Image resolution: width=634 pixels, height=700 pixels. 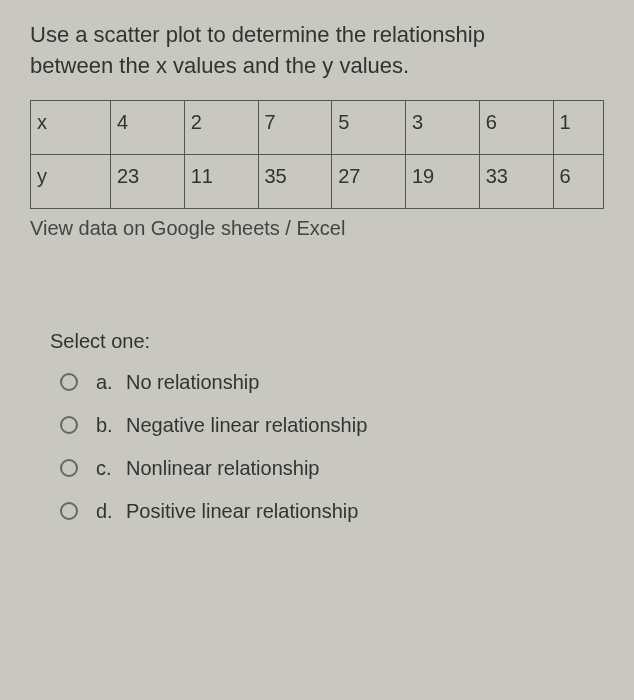 What do you see at coordinates (148, 181) in the screenshot?
I see `cell: 23` at bounding box center [148, 181].